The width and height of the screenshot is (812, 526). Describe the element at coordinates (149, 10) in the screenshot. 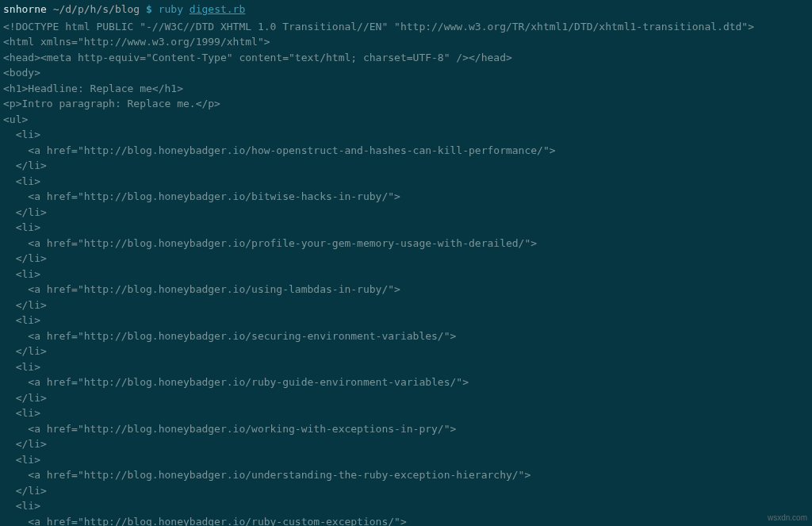

I see `prompt-dollar-icon: $` at that location.